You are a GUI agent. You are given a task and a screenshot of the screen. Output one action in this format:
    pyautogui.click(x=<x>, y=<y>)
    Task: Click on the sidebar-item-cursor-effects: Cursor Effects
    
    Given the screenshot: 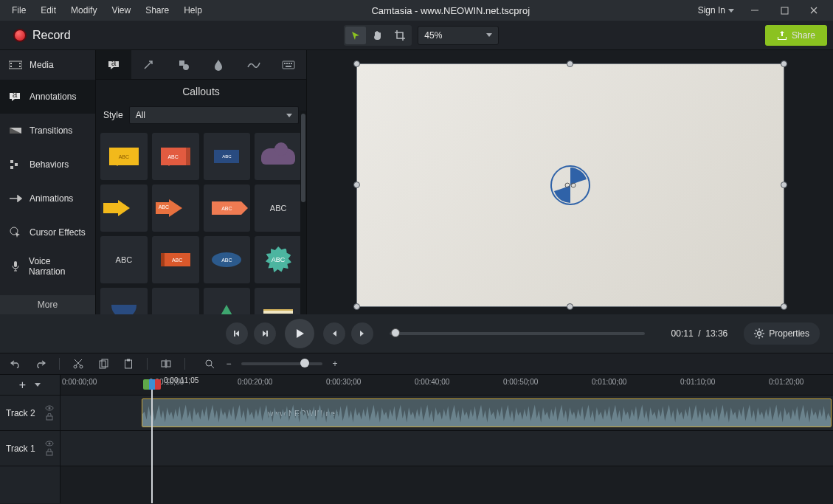 What is the action you would take?
    pyautogui.click(x=47, y=232)
    